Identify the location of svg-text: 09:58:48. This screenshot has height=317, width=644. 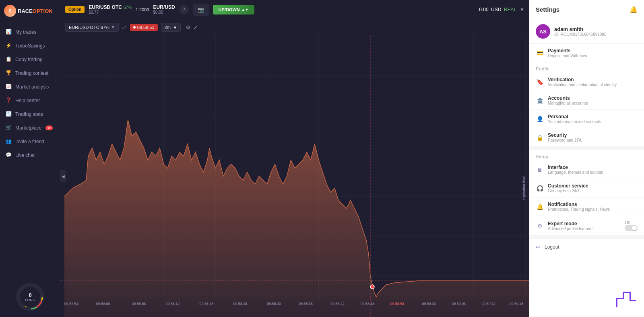
(367, 304).